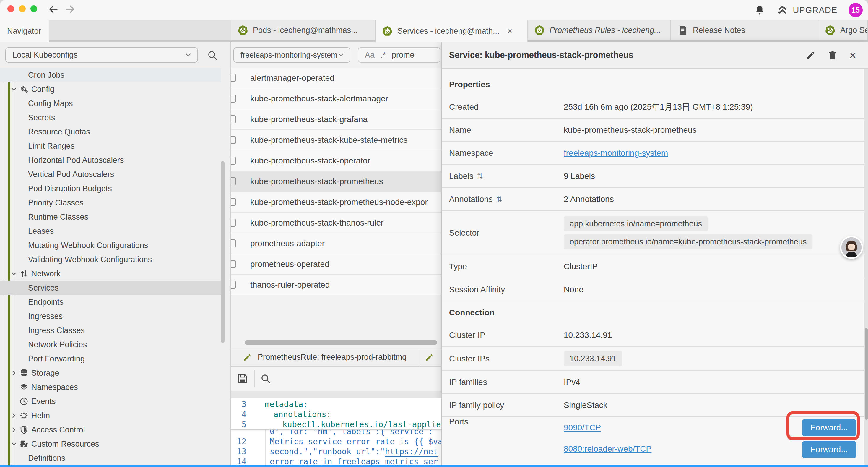  Describe the element at coordinates (336, 181) in the screenshot. I see `table-row: kube-prometheus-stack-prometheus` at that location.